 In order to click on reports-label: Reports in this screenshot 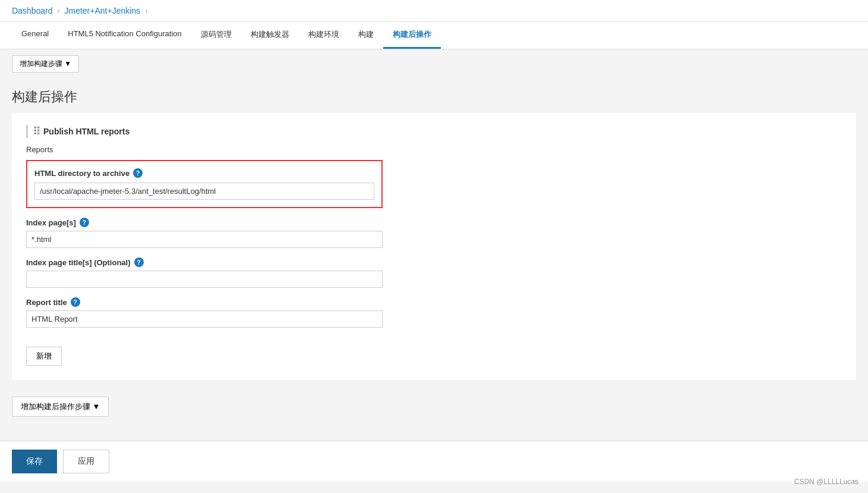, I will do `click(434, 150)`.